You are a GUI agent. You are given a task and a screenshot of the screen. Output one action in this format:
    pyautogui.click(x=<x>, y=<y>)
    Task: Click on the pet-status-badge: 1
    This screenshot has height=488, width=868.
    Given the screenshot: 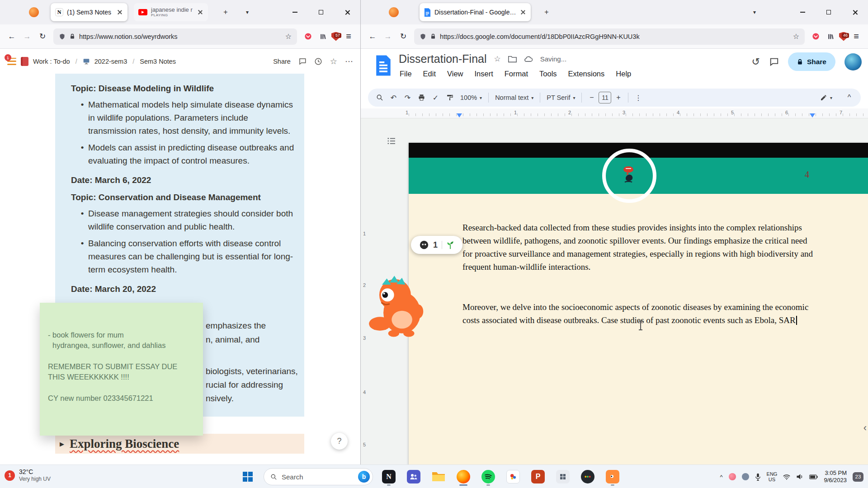 What is the action you would take?
    pyautogui.click(x=437, y=245)
    